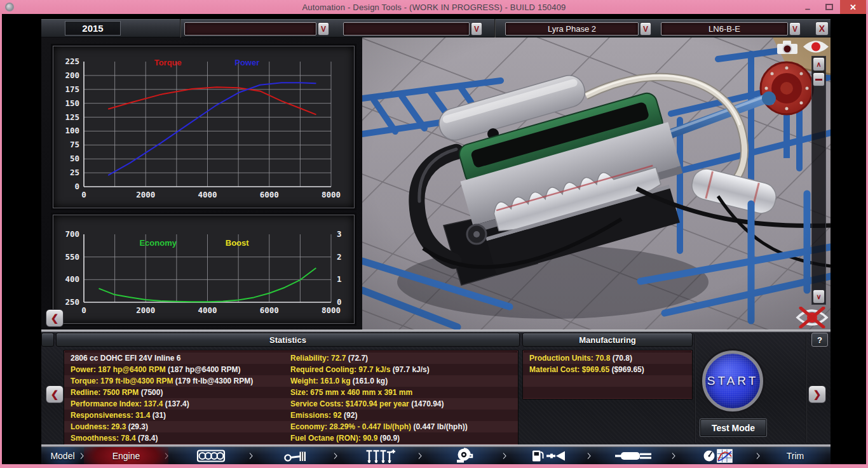 The width and height of the screenshot is (868, 468). I want to click on stat-label: Performance Index: 137.4, so click(117, 404).